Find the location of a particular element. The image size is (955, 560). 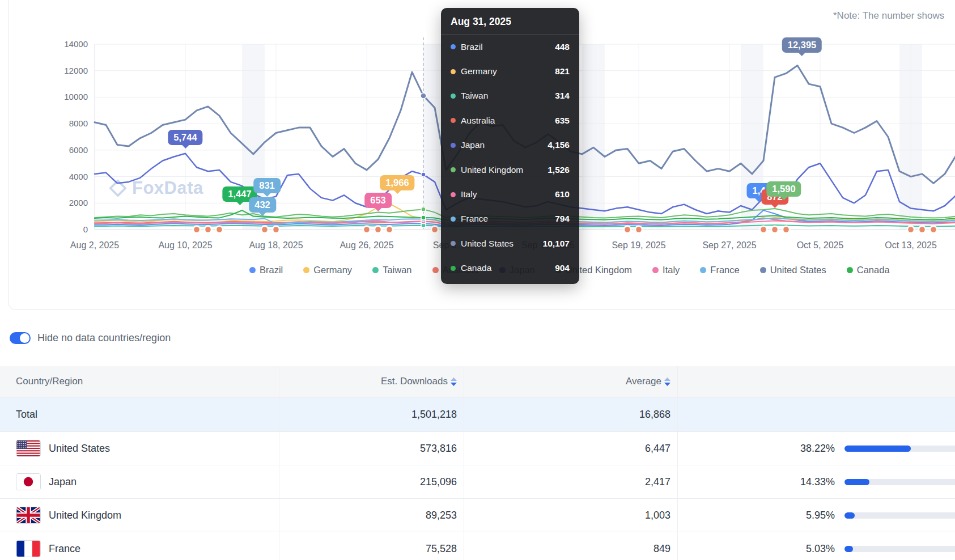

tooltip-row: Italy610 is located at coordinates (510, 194).